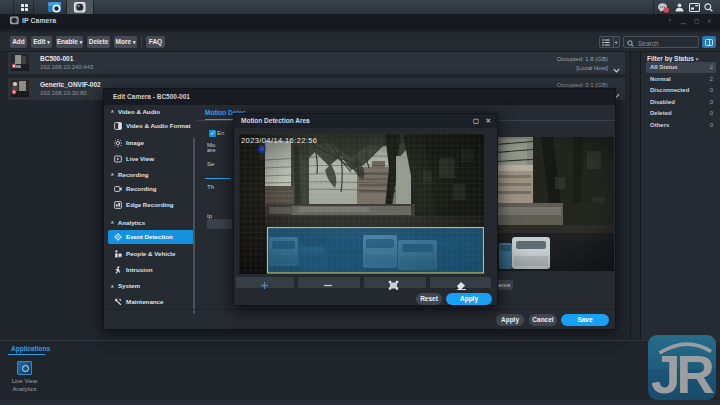 The width and height of the screenshot is (720, 405). What do you see at coordinates (682, 372) in the screenshot?
I see `svg-text: JR` at bounding box center [682, 372].